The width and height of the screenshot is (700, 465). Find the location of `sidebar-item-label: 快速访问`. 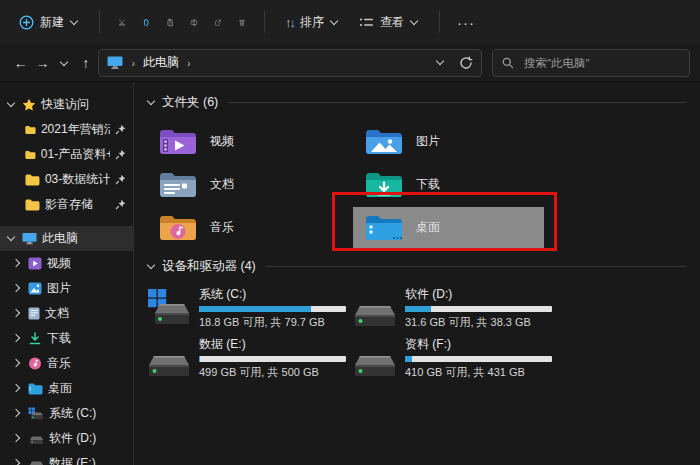

sidebar-item-label: 快速访问 is located at coordinates (65, 104).